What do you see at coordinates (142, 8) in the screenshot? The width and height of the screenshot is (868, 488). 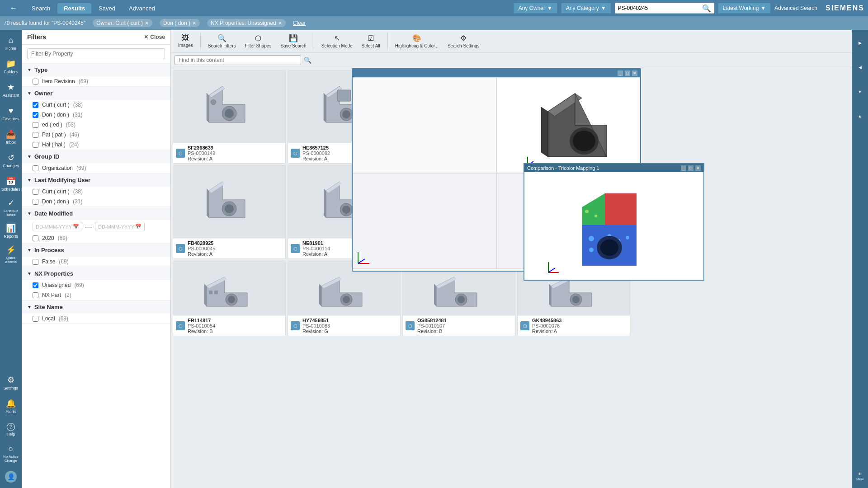 I see `tab-advanced: Advanced` at bounding box center [142, 8].